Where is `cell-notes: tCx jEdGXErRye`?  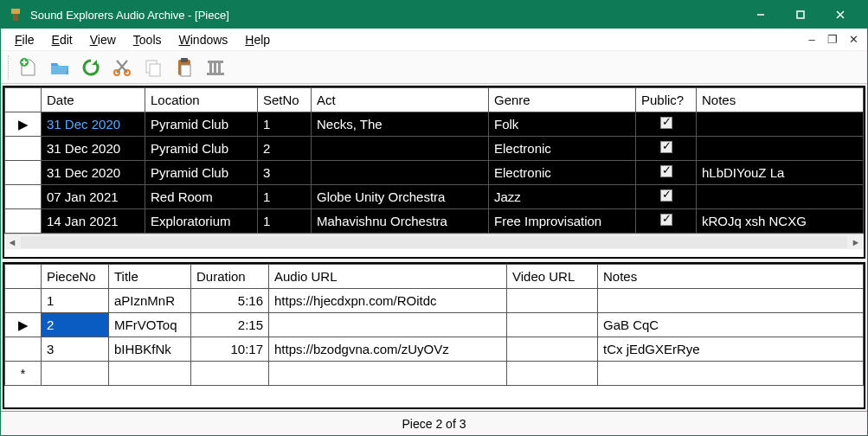
cell-notes: tCx jEdGXErRye is located at coordinates (730, 349).